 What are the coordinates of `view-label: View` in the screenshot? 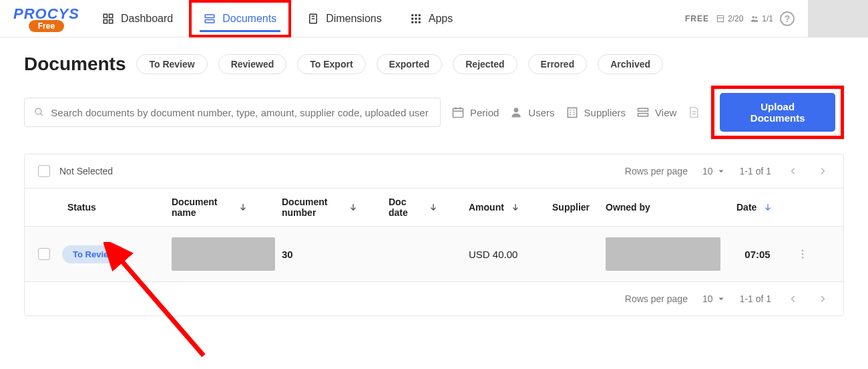 It's located at (666, 112).